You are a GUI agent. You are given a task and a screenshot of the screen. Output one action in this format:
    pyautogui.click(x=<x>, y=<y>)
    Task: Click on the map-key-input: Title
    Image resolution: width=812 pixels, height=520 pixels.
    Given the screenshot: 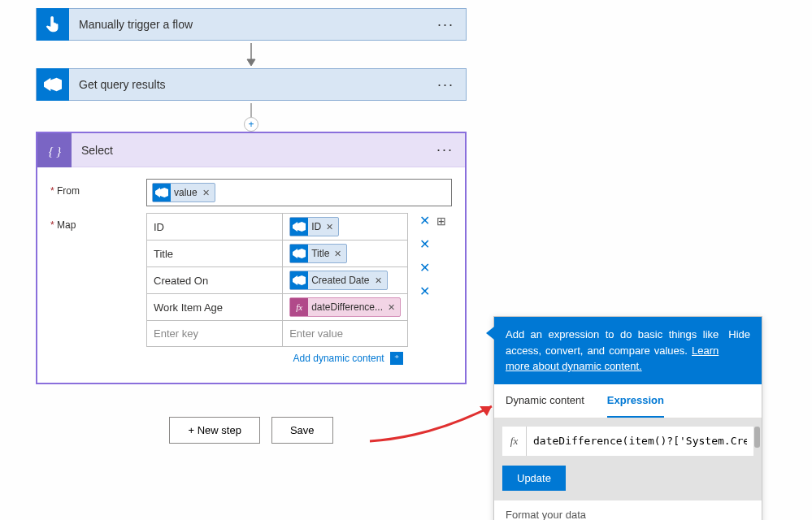 What is the action you would take?
    pyautogui.click(x=215, y=254)
    